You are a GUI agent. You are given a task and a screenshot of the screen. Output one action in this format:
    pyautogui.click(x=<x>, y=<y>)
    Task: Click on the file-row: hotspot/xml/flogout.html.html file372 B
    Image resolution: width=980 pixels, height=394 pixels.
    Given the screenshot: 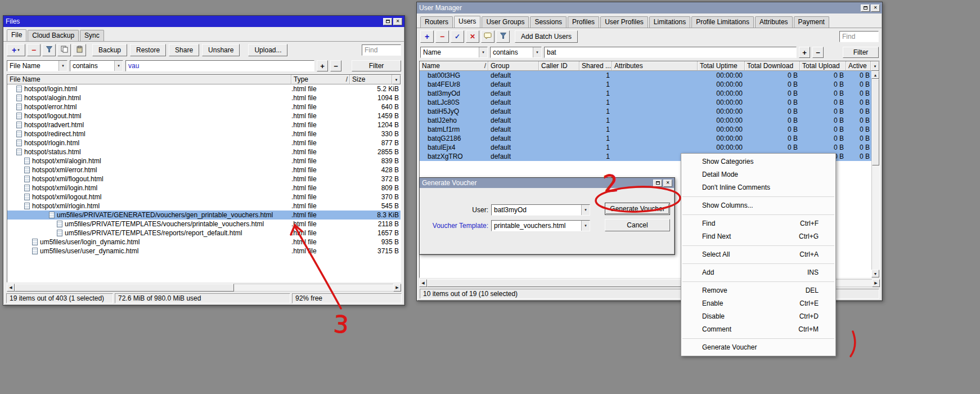 What is the action you would take?
    pyautogui.click(x=204, y=179)
    